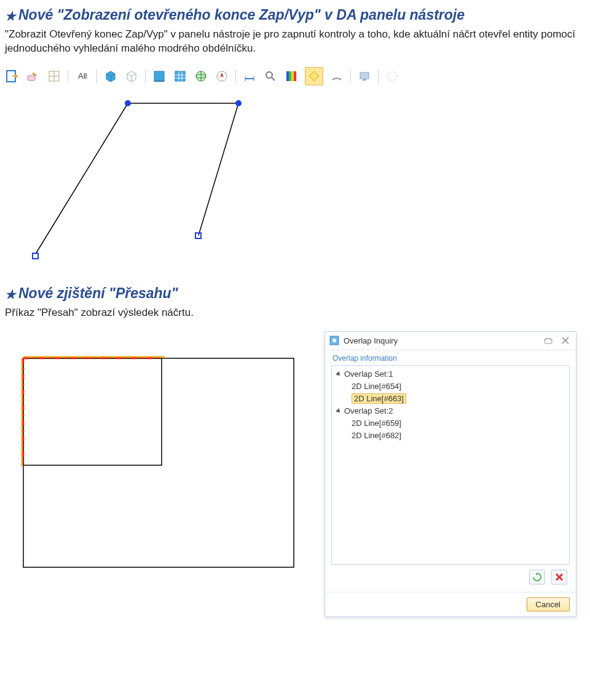 The height and width of the screenshot is (700, 590). Describe the element at coordinates (450, 576) in the screenshot. I see `panel-action-icons` at that location.